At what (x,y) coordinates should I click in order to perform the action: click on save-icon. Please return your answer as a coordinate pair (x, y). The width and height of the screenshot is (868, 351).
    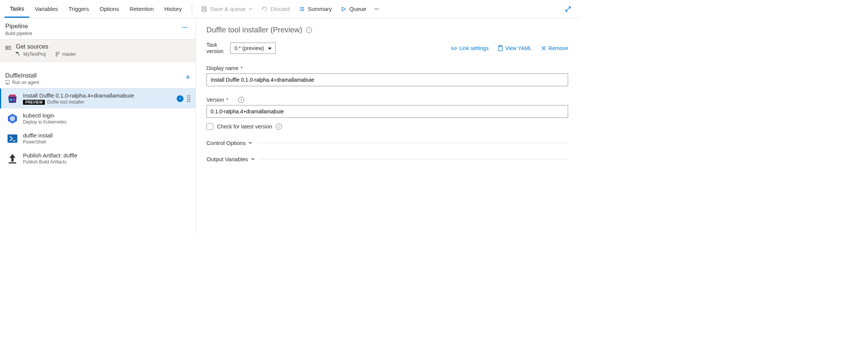
    Looking at the image, I should click on (204, 9).